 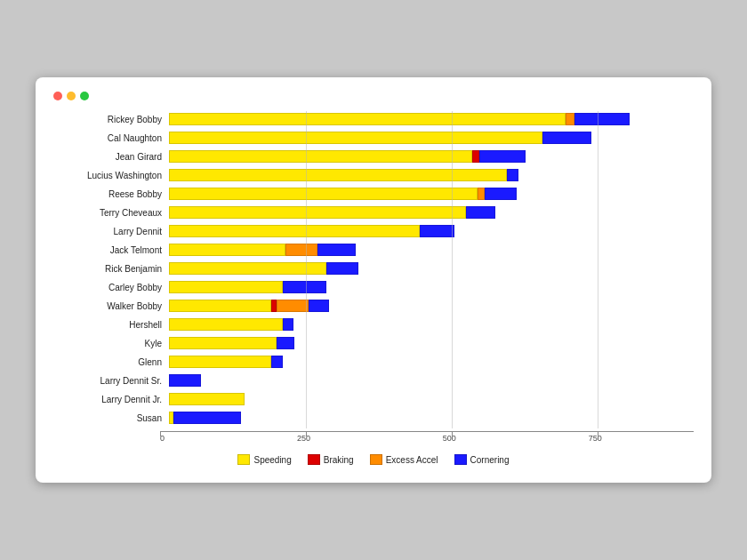 I want to click on legend-item: Cornering, so click(x=482, y=460).